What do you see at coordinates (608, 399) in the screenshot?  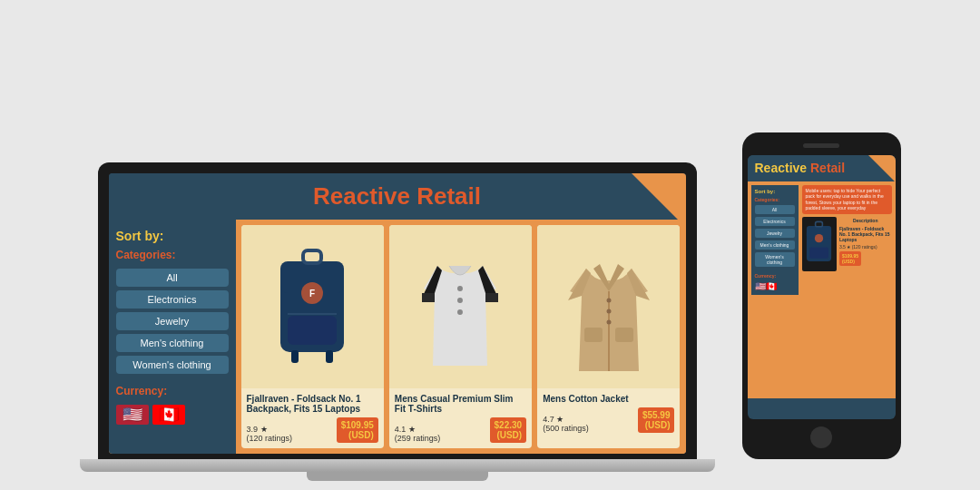 I see `product-name-jacket: Mens Cotton Jacket` at bounding box center [608, 399].